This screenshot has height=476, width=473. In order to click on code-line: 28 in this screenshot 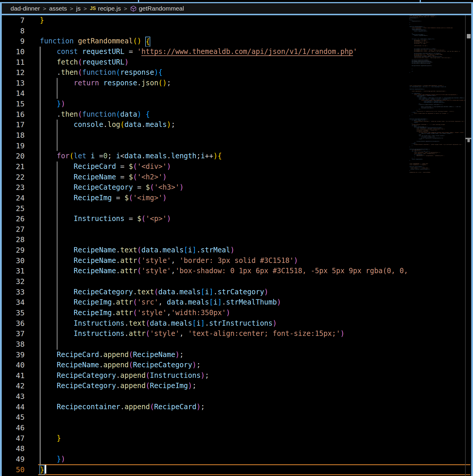, I will do `click(237, 240)`.